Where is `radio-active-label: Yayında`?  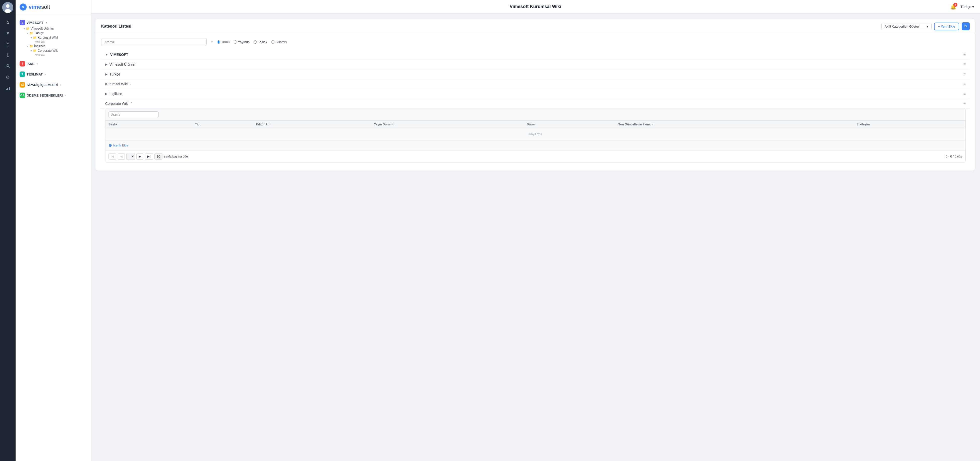
radio-active-label: Yayında is located at coordinates (244, 42).